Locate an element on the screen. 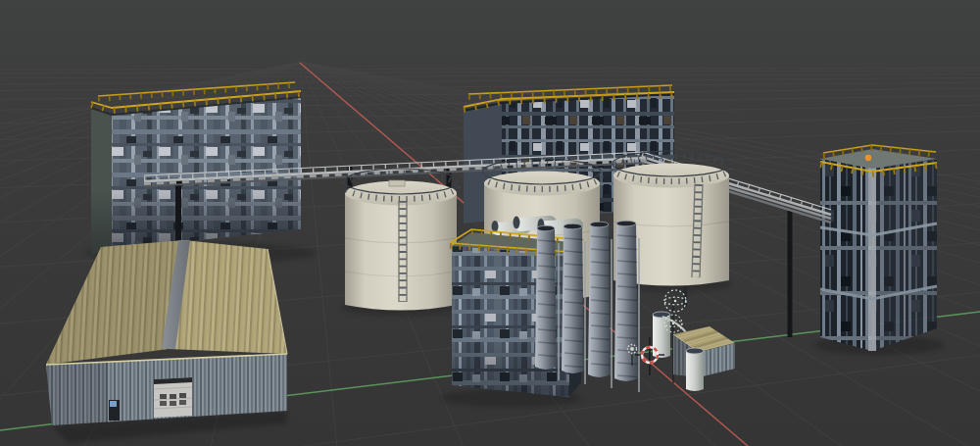  process-tower-right is located at coordinates (879, 250).